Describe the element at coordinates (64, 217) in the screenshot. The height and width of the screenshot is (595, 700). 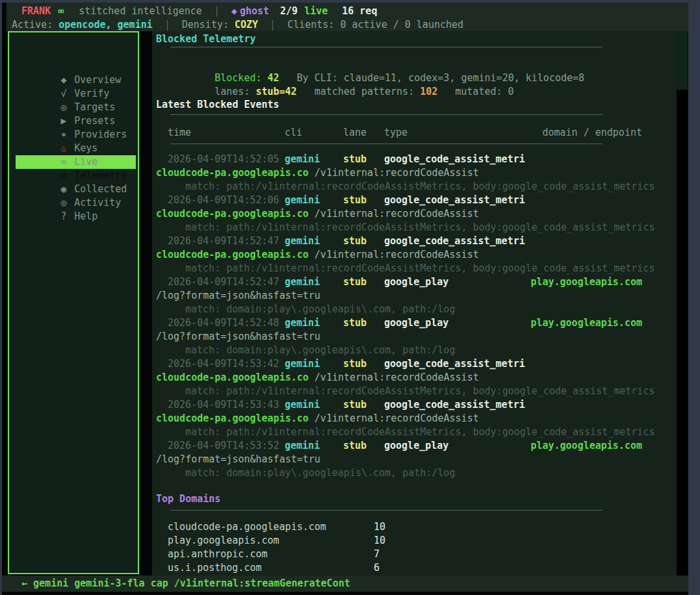
I see `sidebar-item-icon: ?` at that location.